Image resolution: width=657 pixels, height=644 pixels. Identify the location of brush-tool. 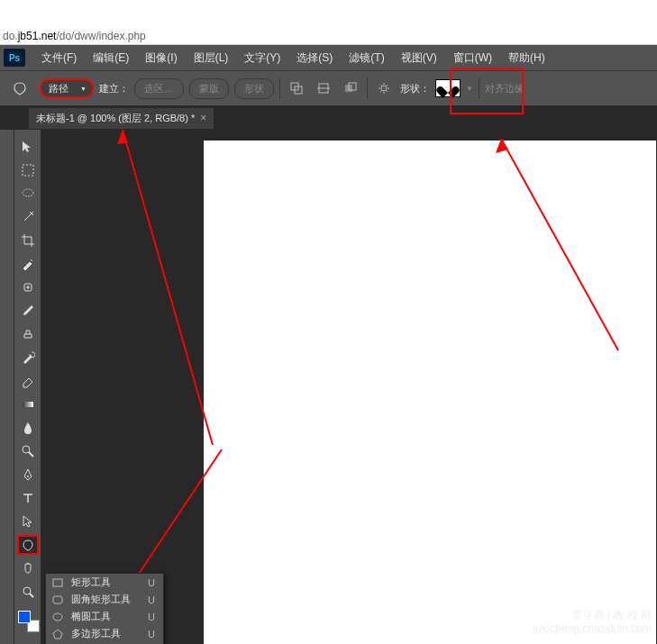
(28, 311).